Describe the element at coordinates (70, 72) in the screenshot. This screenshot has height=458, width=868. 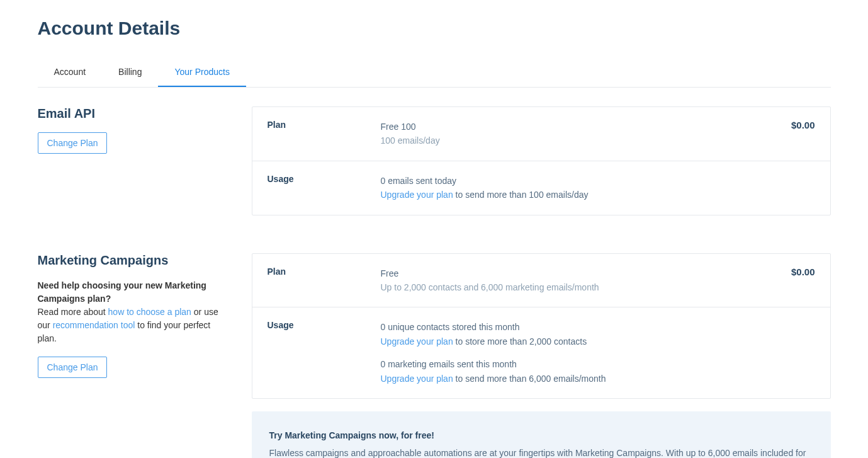
I see `tab-account: Account` at that location.